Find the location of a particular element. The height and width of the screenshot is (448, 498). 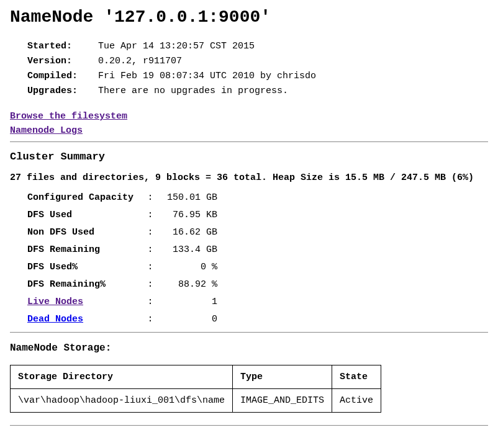

storage-dir: \var\hadoop\hadoop-liuxi_001\dfs\name is located at coordinates (122, 401).